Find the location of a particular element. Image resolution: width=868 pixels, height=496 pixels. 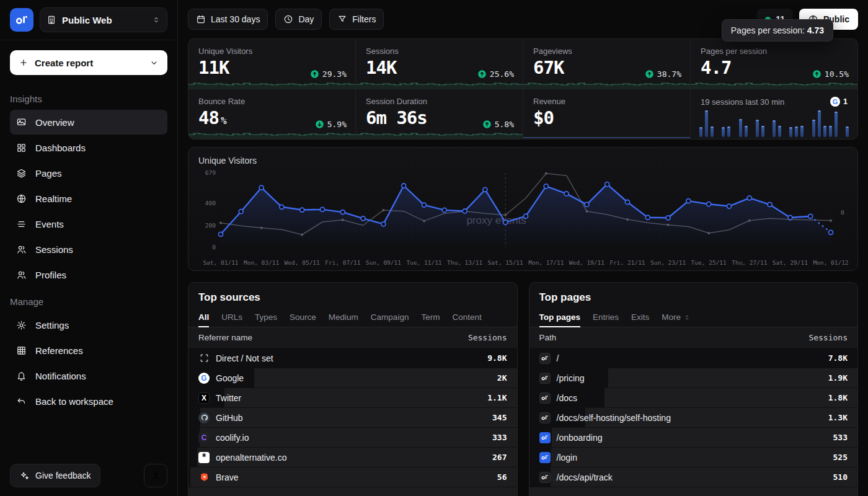

svg-text: Wed, 05/11 is located at coordinates (303, 263).